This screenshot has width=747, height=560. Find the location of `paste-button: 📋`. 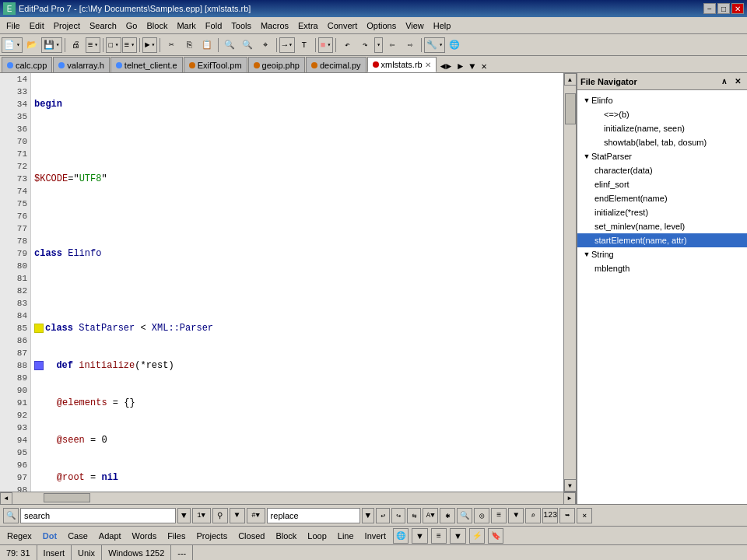

paste-button: 📋 is located at coordinates (207, 45).